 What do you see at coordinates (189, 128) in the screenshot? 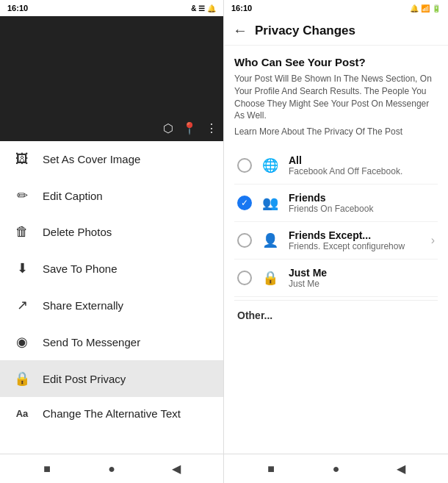
I see `location-icon: 📍` at bounding box center [189, 128].